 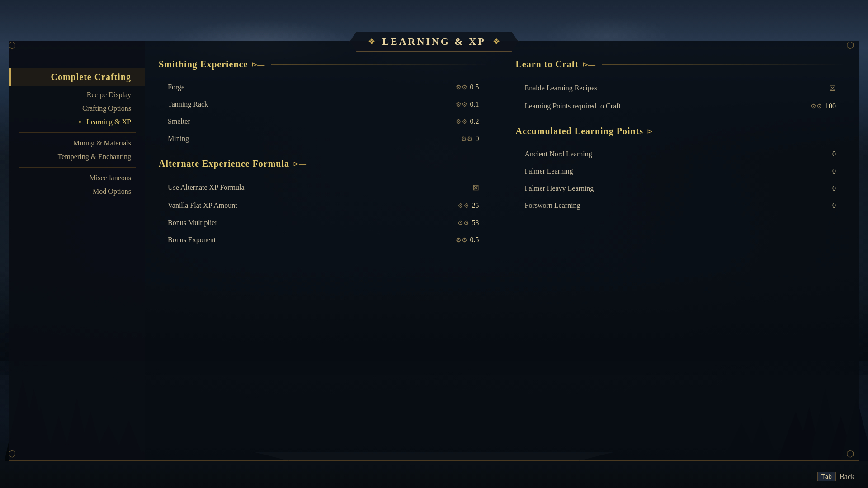 What do you see at coordinates (324, 164) in the screenshot?
I see `alternate-section-header: Alternate Experience Formula ⊳—` at bounding box center [324, 164].